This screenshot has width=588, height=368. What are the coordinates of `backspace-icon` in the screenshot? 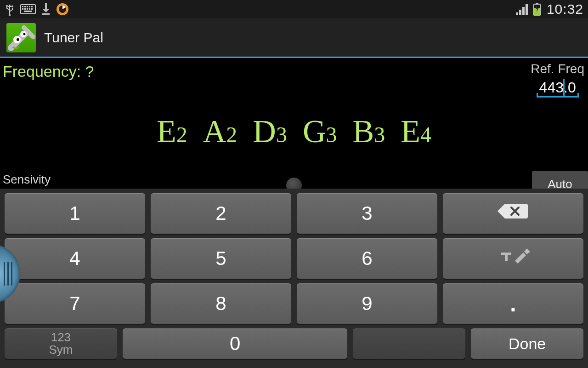 It's located at (513, 213).